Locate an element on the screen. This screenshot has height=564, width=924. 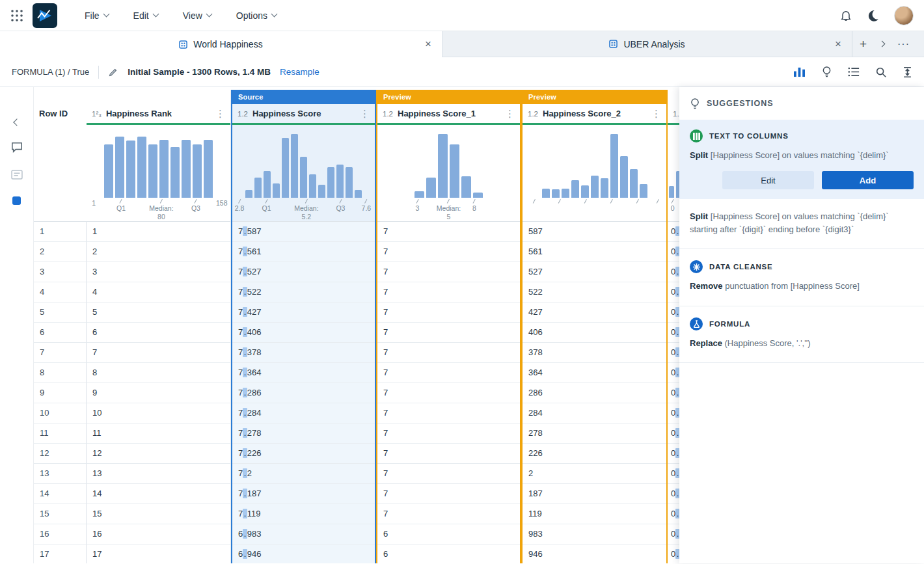
cell: 0.5 is located at coordinates (673, 514).